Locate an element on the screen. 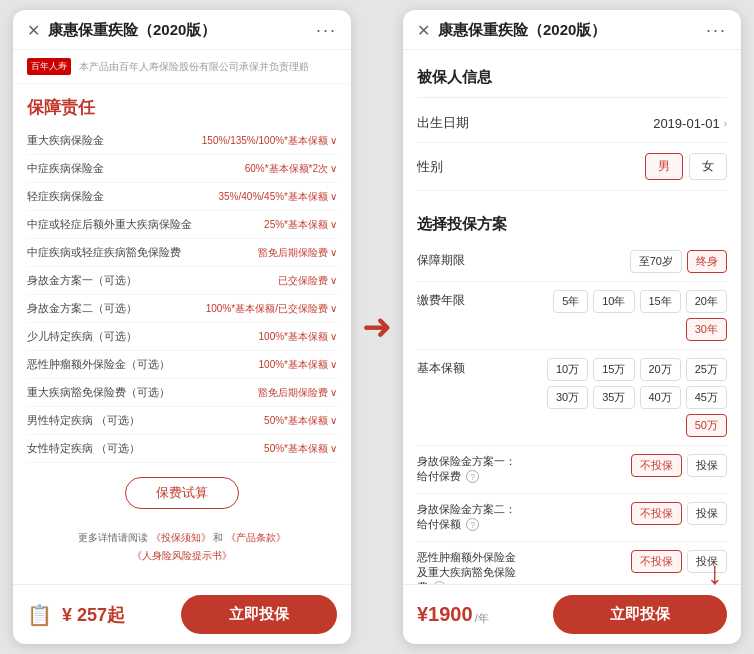 Image resolution: width=754 pixels, height=654 pixels. coverage-row: 重大疾病豁免保险费（可选） 豁免后期保险费 ∨ is located at coordinates (182, 393).